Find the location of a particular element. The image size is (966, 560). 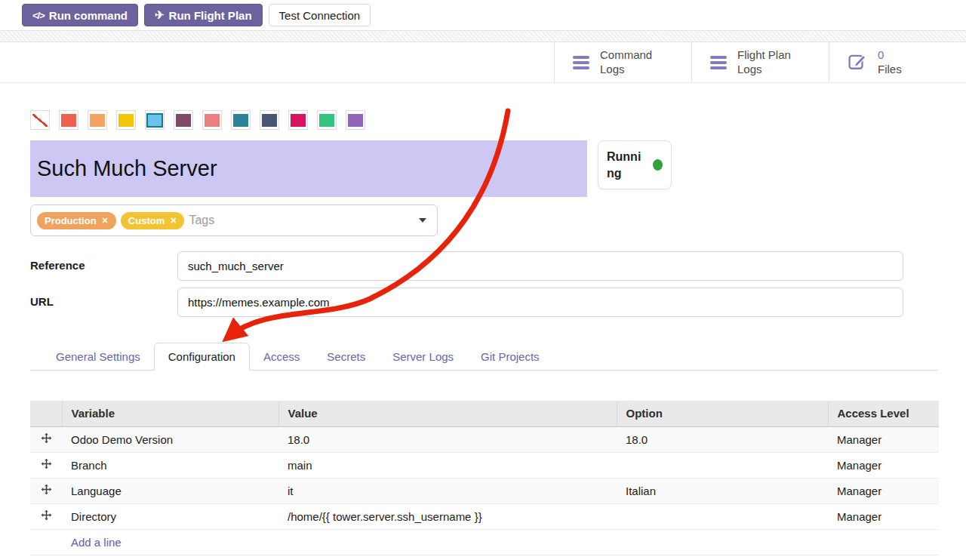

run-command-label: Run command is located at coordinates (88, 15).